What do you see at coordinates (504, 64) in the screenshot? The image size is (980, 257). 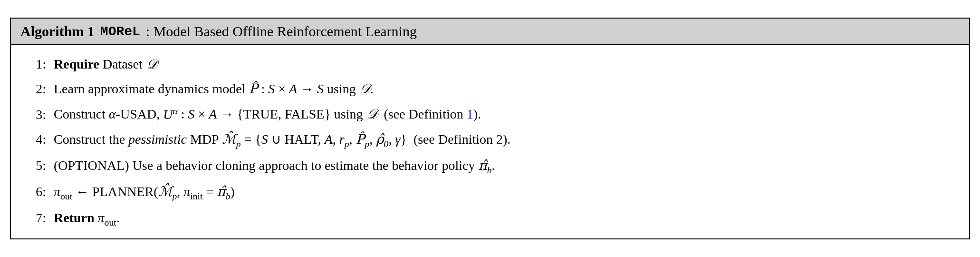 I see `line-content-1: Require Dataset 𝒟` at bounding box center [504, 64].